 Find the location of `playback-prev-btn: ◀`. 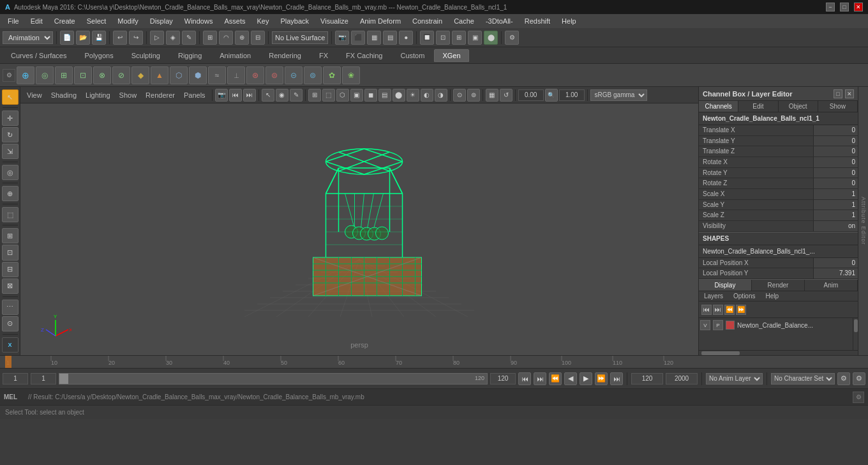

playback-prev-btn: ◀ is located at coordinates (571, 379).